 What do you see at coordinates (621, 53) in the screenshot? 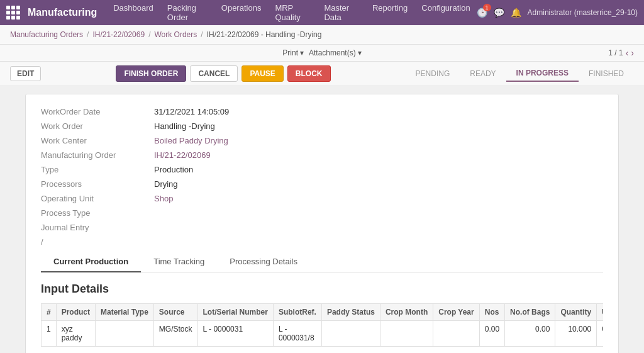
I see `page-nav: 1 / 1 ‹ ›` at bounding box center [621, 53].